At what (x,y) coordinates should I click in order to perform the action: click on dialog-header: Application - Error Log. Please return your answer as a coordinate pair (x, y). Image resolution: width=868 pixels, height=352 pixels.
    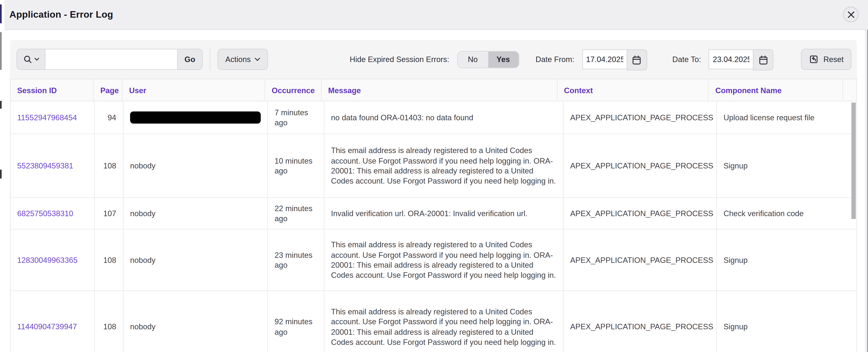
    Looking at the image, I should click on (436, 15).